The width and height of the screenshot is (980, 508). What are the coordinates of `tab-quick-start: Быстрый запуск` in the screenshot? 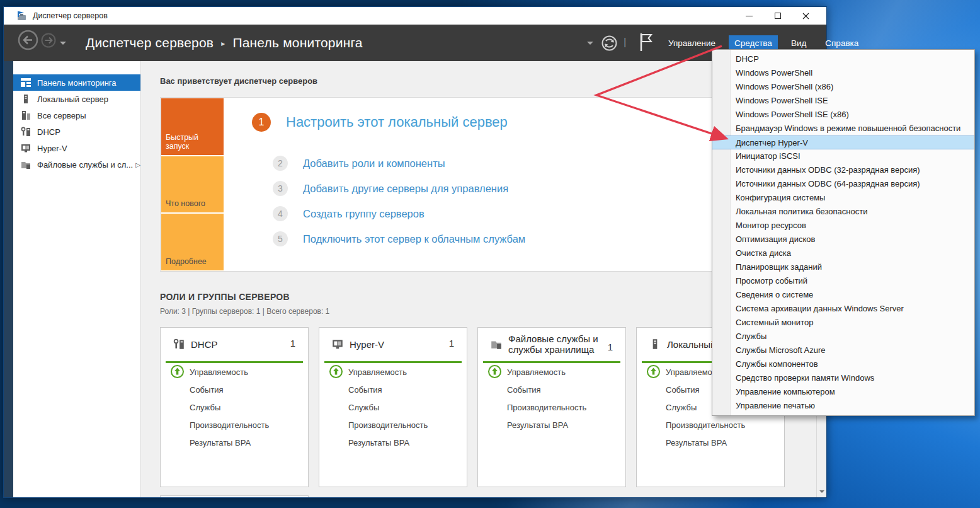 It's located at (193, 127).